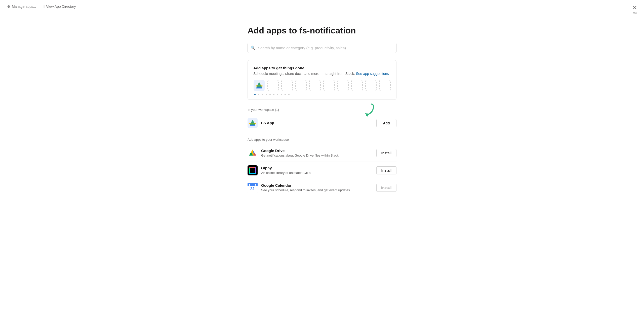 This screenshot has height=336, width=644. What do you see at coordinates (253, 170) in the screenshot?
I see `giphy-icon` at bounding box center [253, 170].